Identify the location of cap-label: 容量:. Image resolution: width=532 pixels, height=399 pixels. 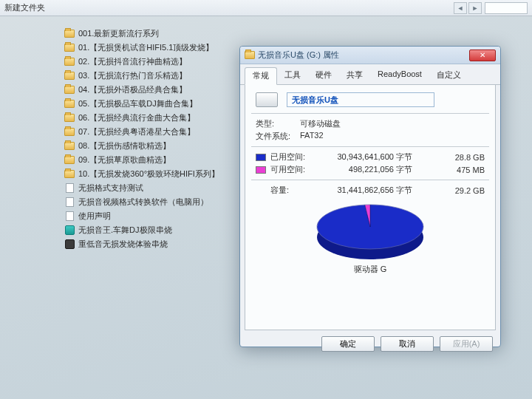
(291, 191).